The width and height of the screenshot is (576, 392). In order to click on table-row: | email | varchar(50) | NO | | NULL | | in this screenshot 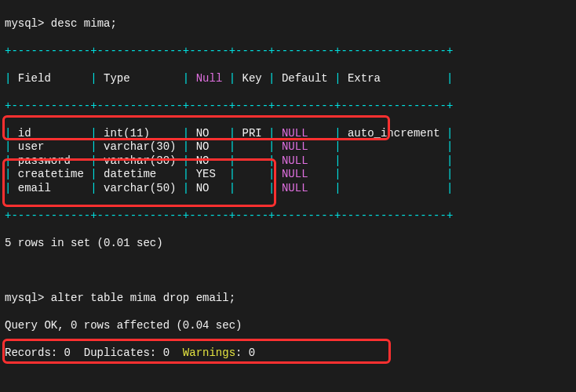, I will do `click(288, 189)`.